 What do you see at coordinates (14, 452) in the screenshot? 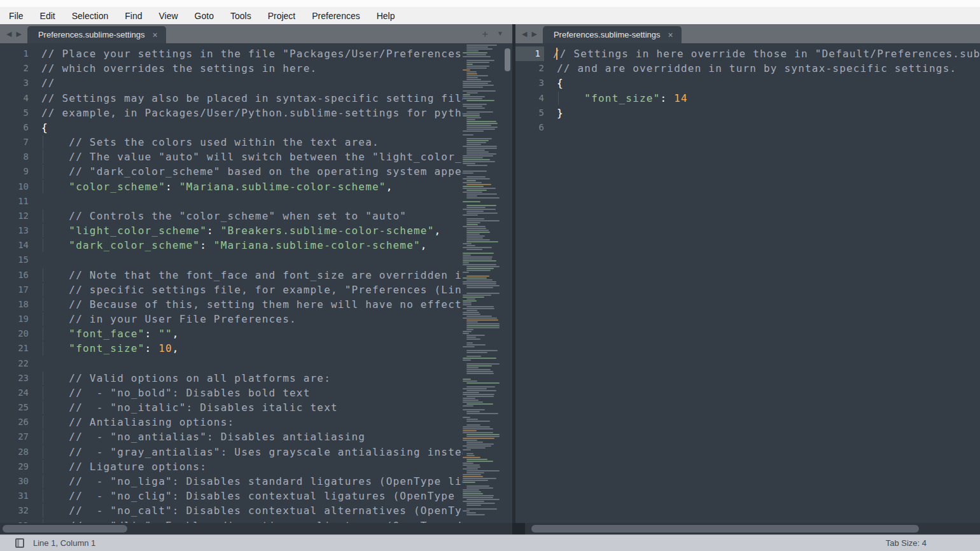
I see `line-number: 28` at bounding box center [14, 452].